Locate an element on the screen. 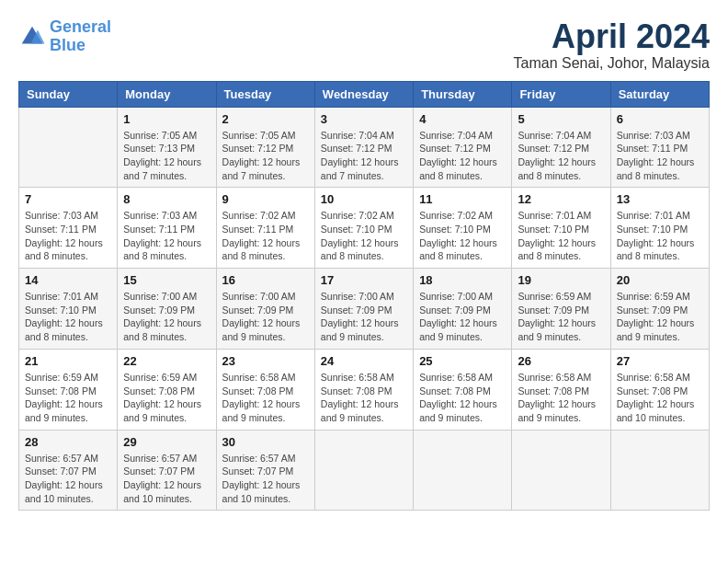 This screenshot has height=563, width=728. day-number: 30 is located at coordinates (266, 442).